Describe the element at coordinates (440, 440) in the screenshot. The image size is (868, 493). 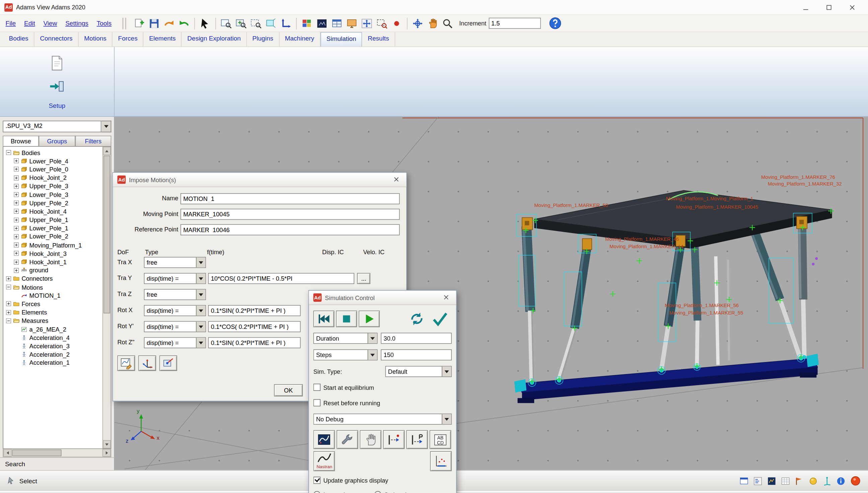
I see `abcd-button: ABCD` at that location.